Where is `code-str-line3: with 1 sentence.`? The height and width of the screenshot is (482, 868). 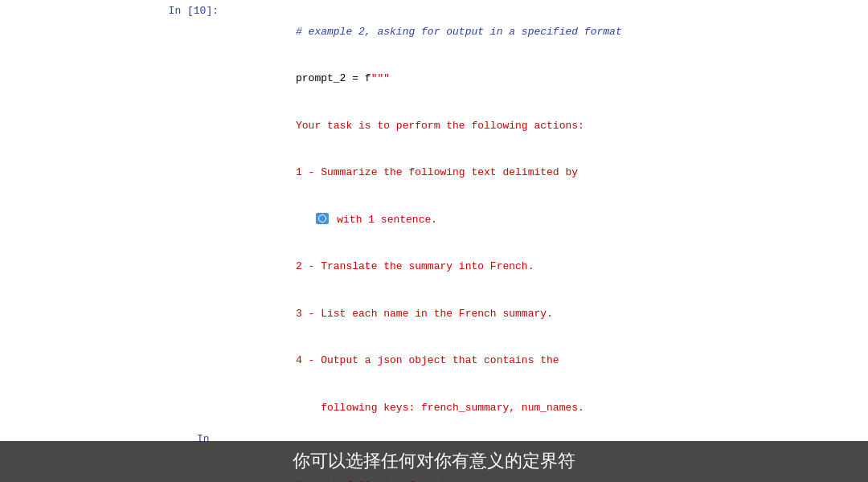
code-str-line3: with 1 sentence. is located at coordinates (366, 220).